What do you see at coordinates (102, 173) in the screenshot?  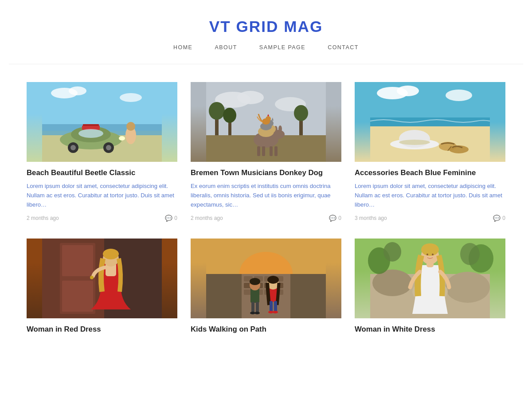 I see `post-title-1: Beach Beautiful Beetle Classic` at bounding box center [102, 173].